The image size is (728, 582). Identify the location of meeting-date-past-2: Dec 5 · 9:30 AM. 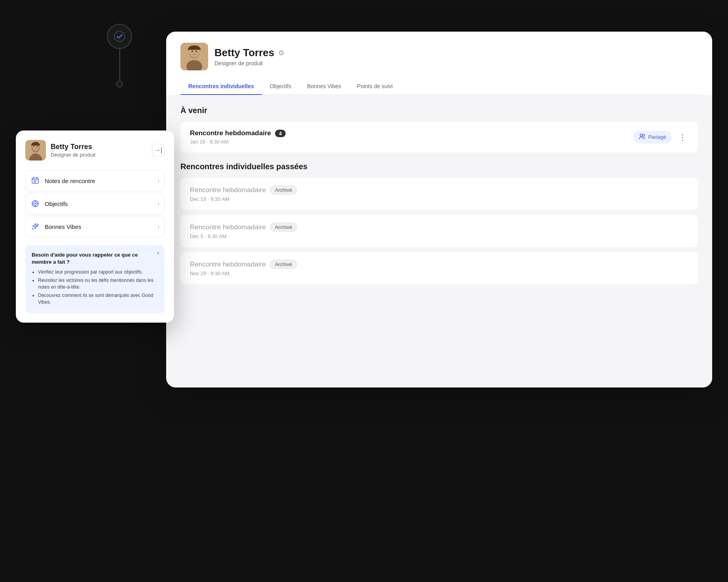
(244, 236).